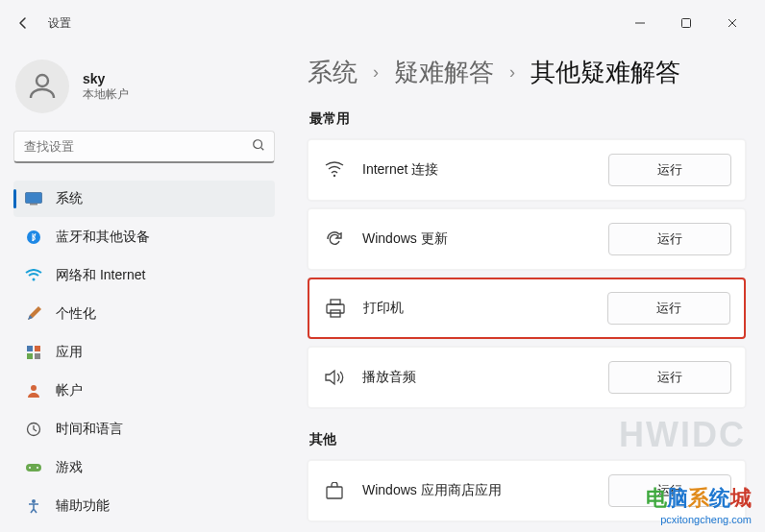 The width and height of the screenshot is (765, 532). I want to click on nav-label: 网络和 Internet, so click(100, 276).